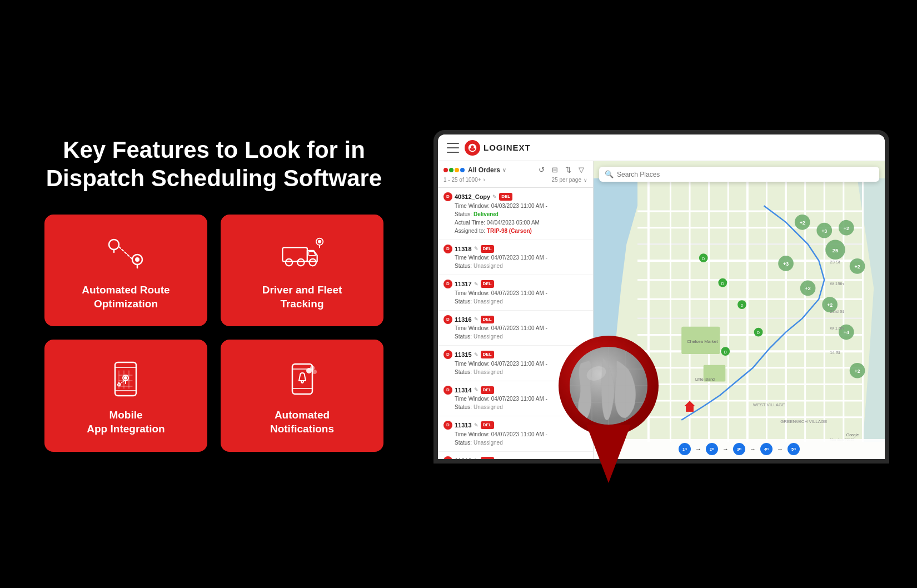 This screenshot has height=588, width=917. What do you see at coordinates (745, 175) in the screenshot?
I see `search-input` at bounding box center [745, 175].